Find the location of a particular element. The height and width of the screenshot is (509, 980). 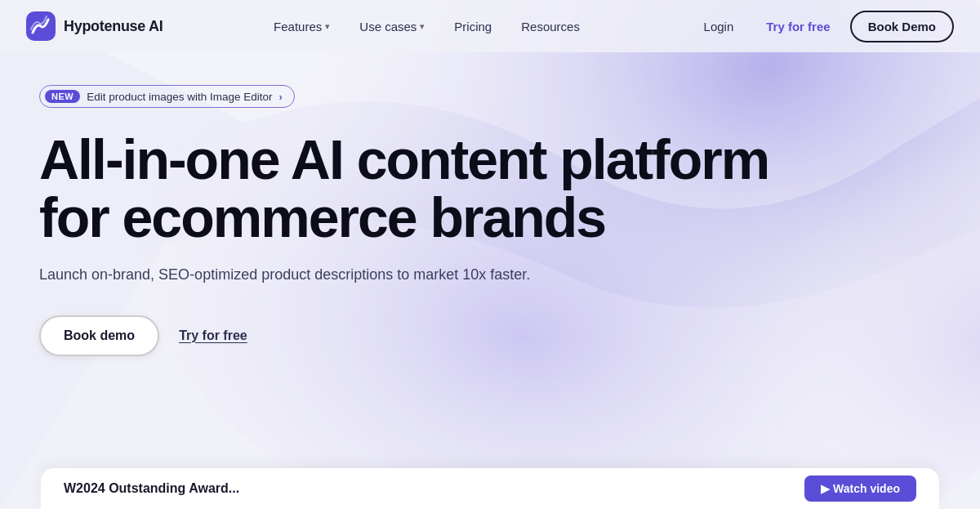

badge-arrow-icon: › is located at coordinates (281, 96).